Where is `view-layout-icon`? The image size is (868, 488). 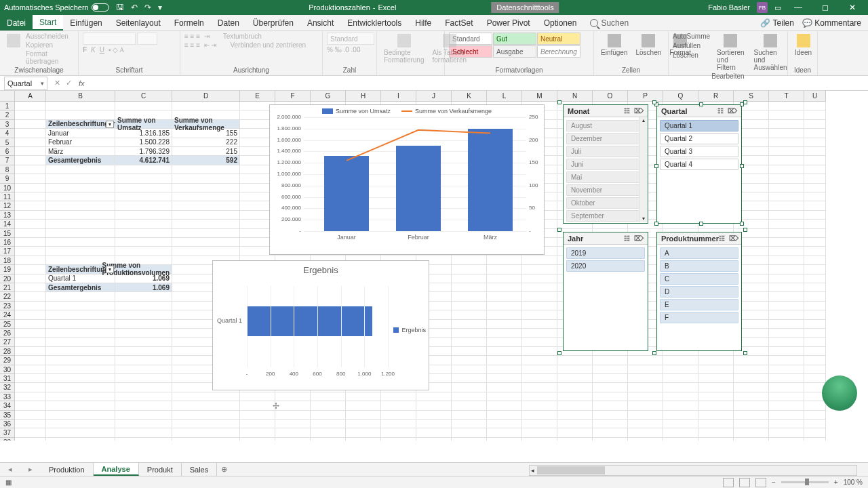 view-layout-icon is located at coordinates (745, 483).